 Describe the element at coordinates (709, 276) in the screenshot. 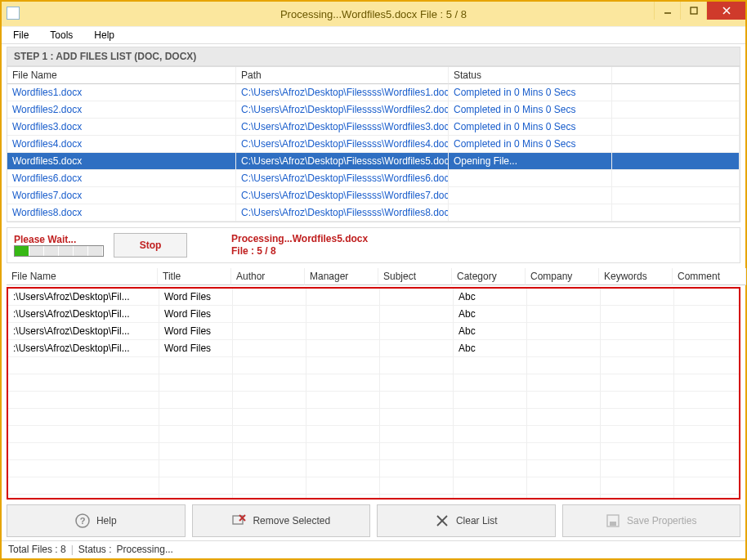

I see `props-col: Comment` at that location.